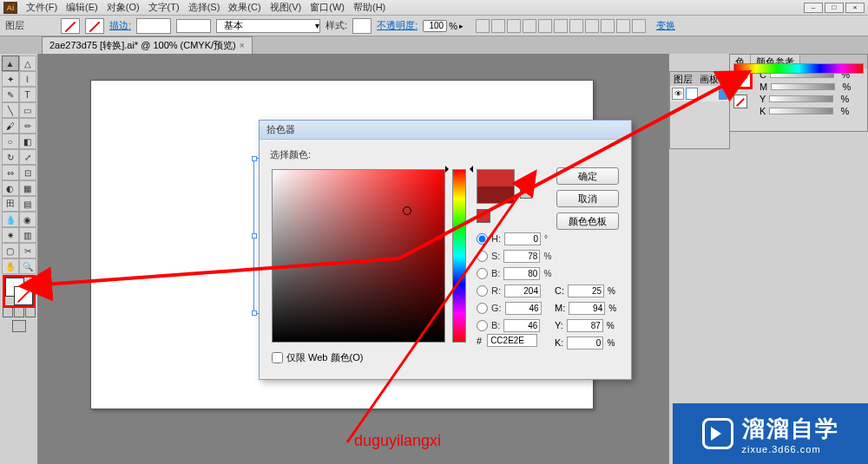 This screenshot has width=868, height=464. I want to click on align-to-icon, so click(639, 26).